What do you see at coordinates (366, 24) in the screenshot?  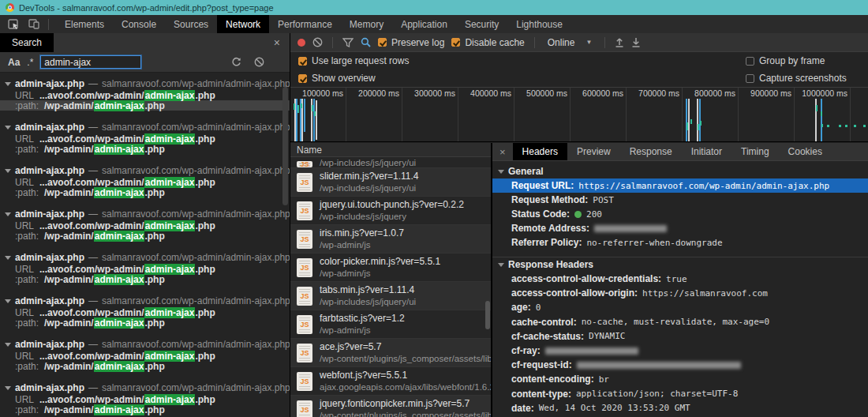 I see `devtools-tab: Memory` at bounding box center [366, 24].